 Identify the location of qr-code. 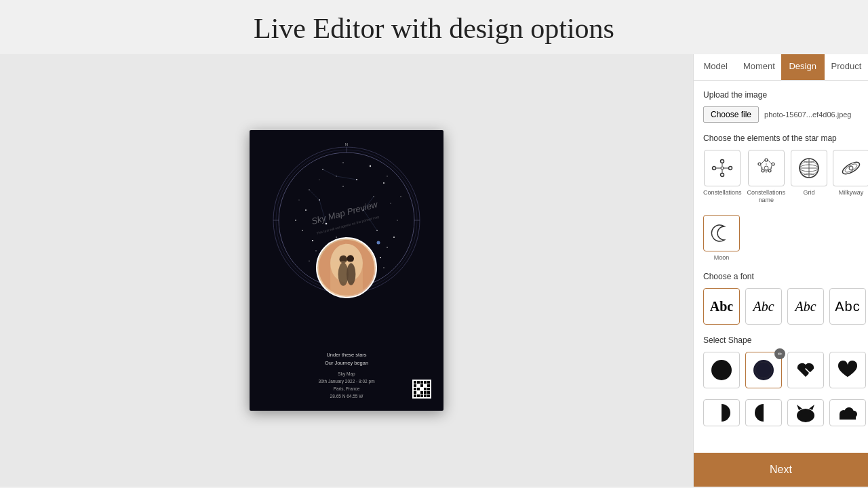
(422, 389).